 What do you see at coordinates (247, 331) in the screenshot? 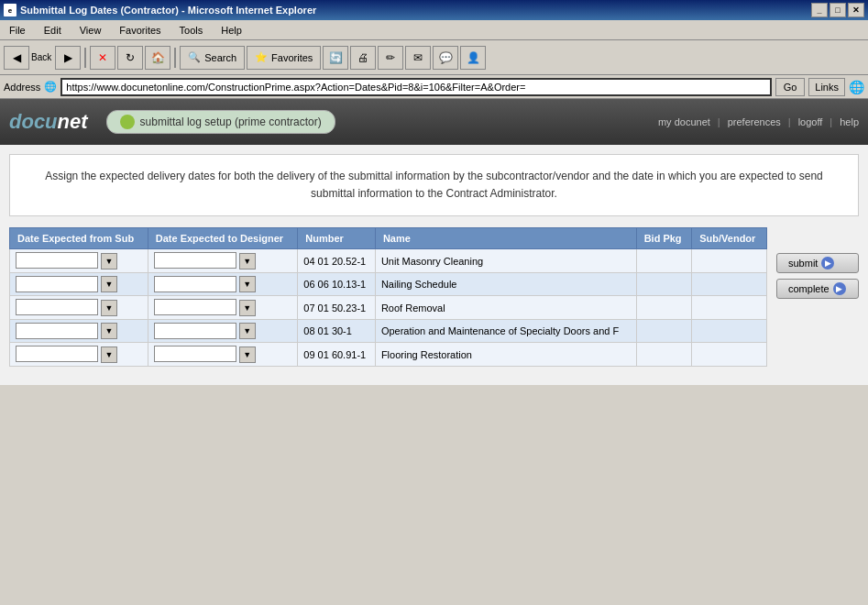
I see `cal-btn-to-4: ▼` at bounding box center [247, 331].